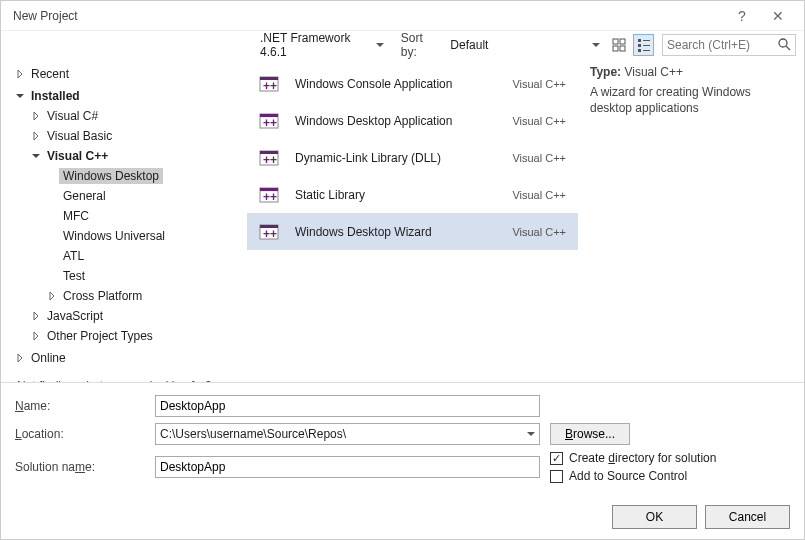  Describe the element at coordinates (412, 84) in the screenshot. I see `template-row: ++Windows Console ApplicationVisual C++` at that location.